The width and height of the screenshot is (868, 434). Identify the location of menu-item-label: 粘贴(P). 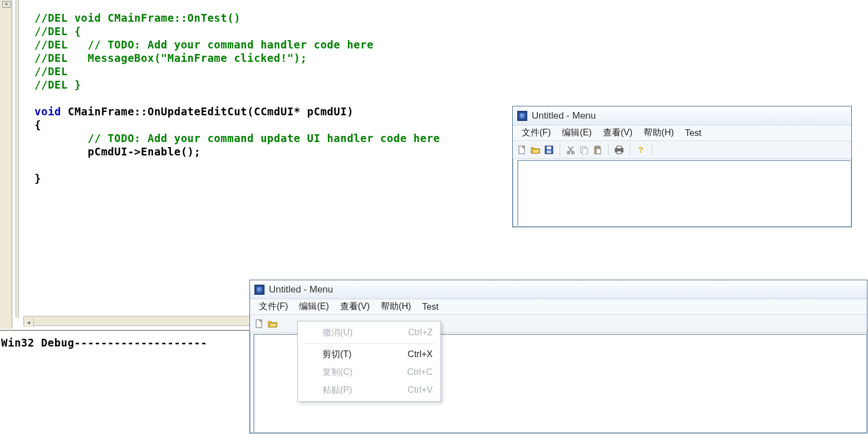
(337, 390).